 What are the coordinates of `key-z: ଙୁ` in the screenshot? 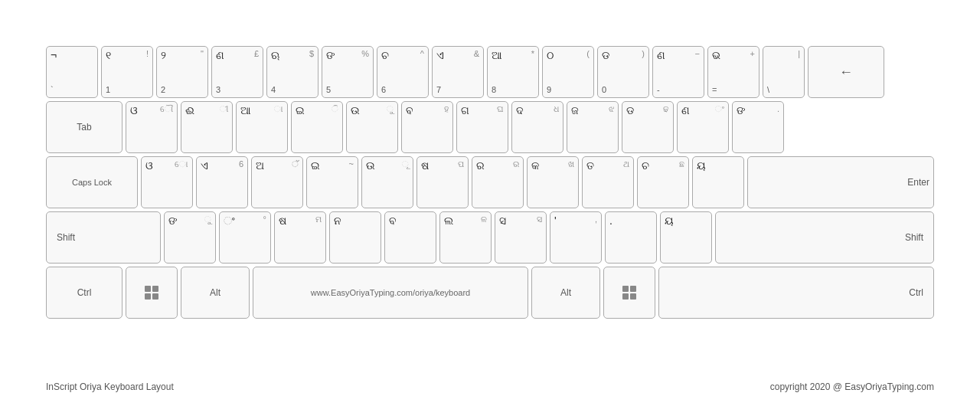 It's located at (190, 237).